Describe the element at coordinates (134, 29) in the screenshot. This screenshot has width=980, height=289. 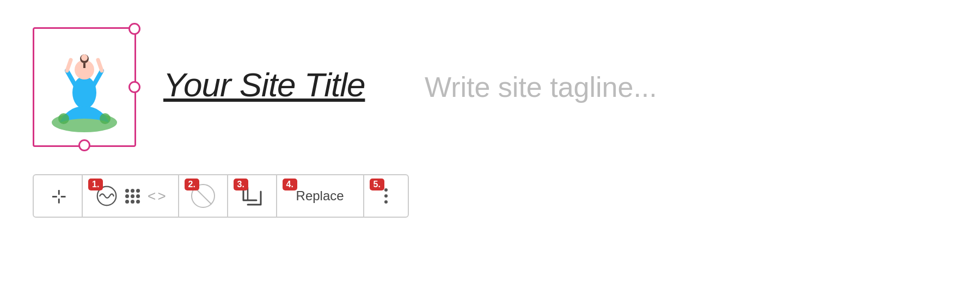
I see `resize-handle-top-right` at that location.